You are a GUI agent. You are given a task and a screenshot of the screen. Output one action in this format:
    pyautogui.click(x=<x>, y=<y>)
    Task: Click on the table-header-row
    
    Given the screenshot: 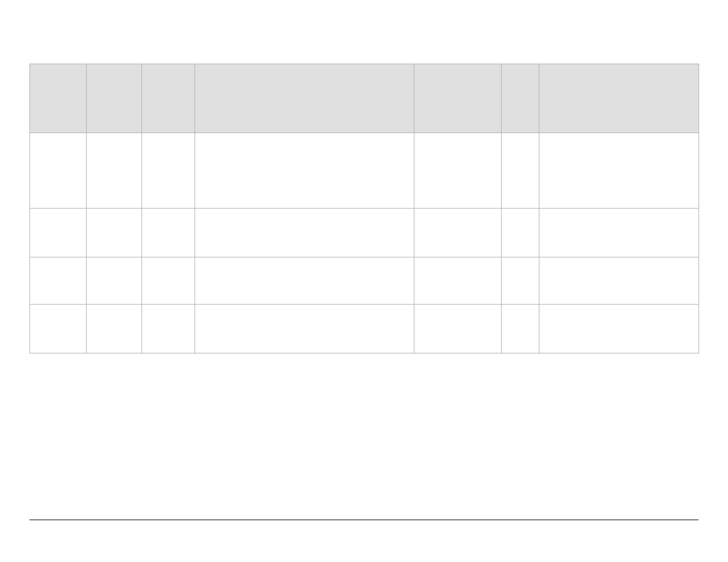 What is the action you would take?
    pyautogui.click(x=364, y=99)
    